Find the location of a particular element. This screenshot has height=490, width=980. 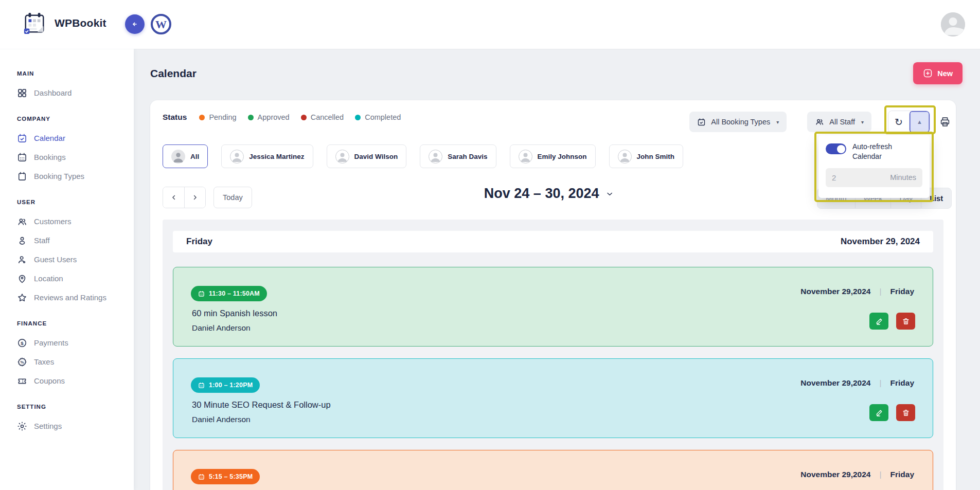

staff-pill-david-wilson: David Wilson is located at coordinates (367, 156).